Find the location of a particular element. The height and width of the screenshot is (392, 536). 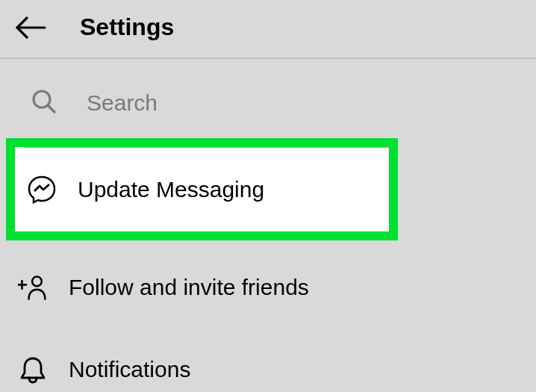

back-button is located at coordinates (31, 28).